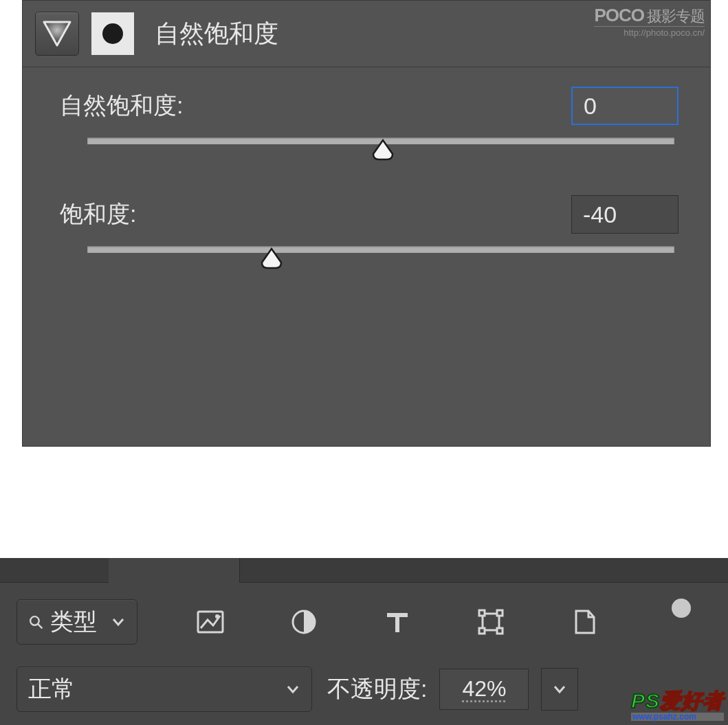 This screenshot has width=728, height=725. What do you see at coordinates (57, 34) in the screenshot?
I see `adjustment-preset-button` at bounding box center [57, 34].